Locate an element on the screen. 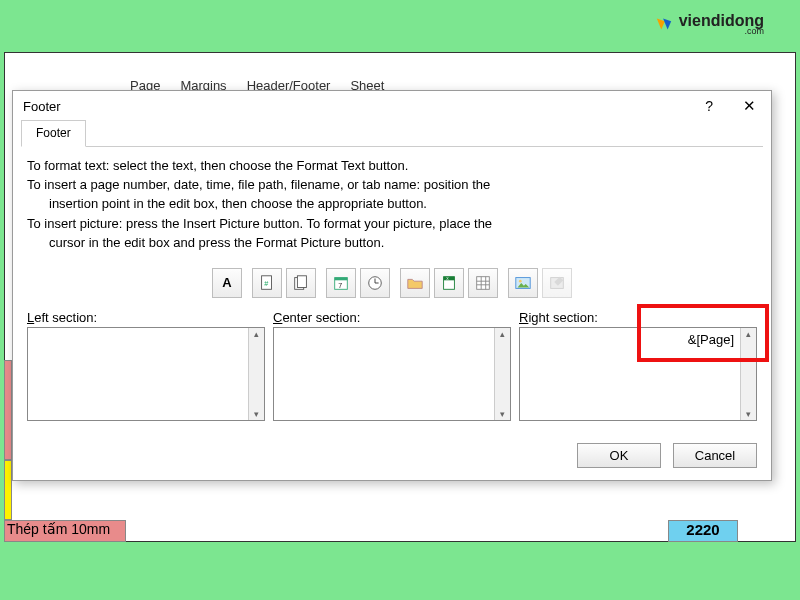  bg-cell-red-strip is located at coordinates (8, 410).